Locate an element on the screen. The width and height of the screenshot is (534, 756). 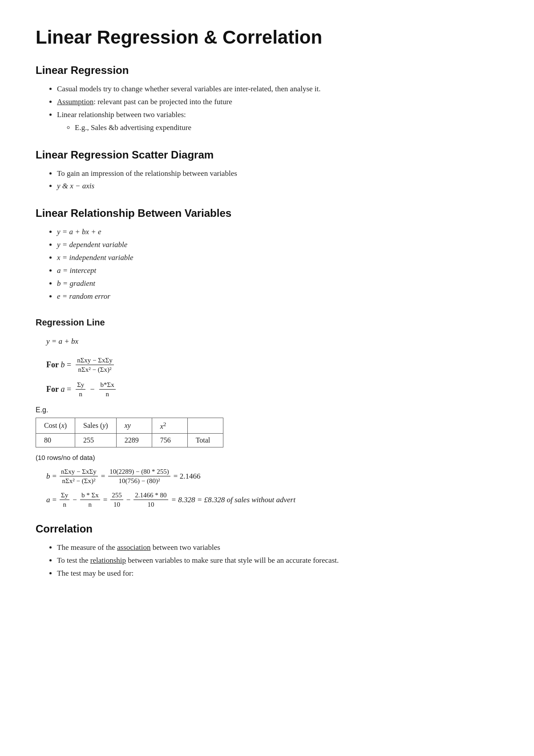
list-item: To gain an impression of the relationshi… is located at coordinates (278, 174).